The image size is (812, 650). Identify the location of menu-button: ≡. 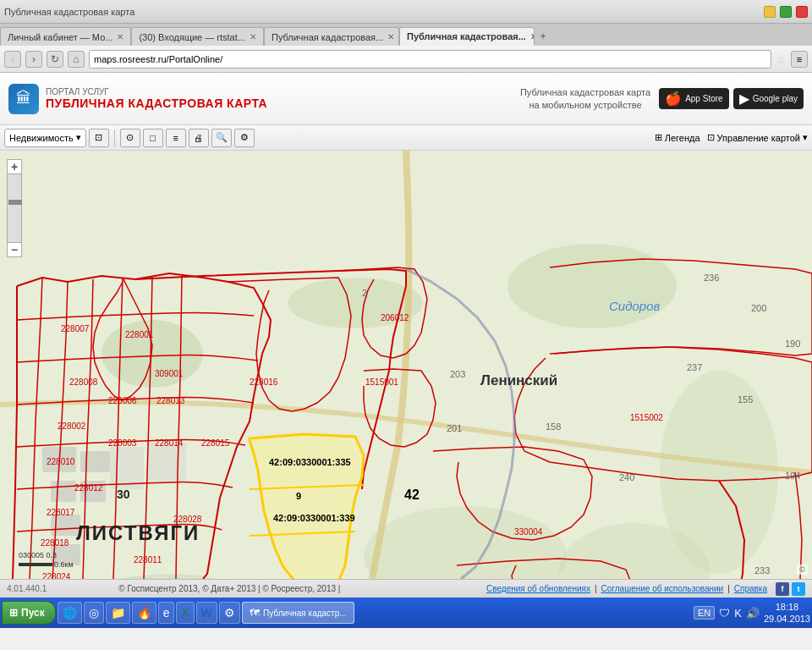
(799, 59).